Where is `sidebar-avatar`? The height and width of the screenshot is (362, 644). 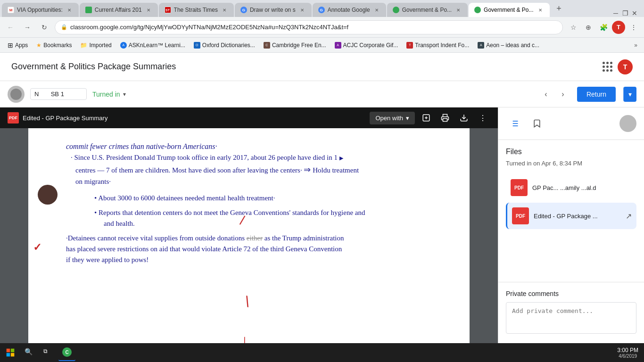
sidebar-avatar is located at coordinates (628, 123).